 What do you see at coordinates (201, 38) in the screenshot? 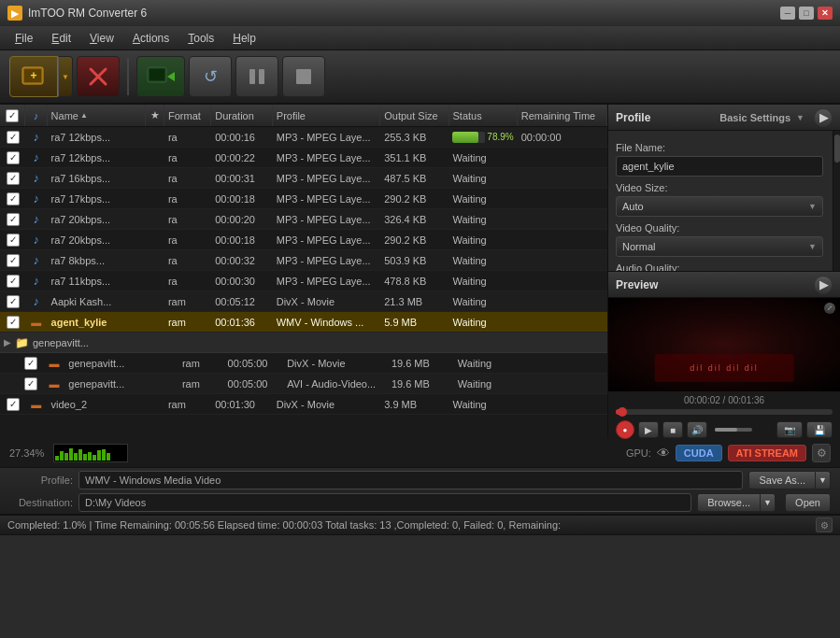
I see `menu-tools: Tools` at bounding box center [201, 38].